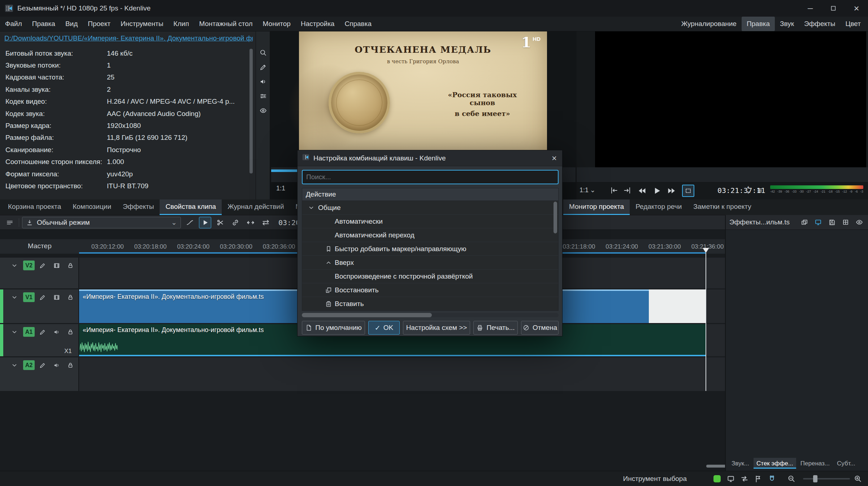 This screenshot has width=868, height=486. What do you see at coordinates (722, 207) in the screenshot?
I see `tab-project-notes: Заметки к проекту` at bounding box center [722, 207].